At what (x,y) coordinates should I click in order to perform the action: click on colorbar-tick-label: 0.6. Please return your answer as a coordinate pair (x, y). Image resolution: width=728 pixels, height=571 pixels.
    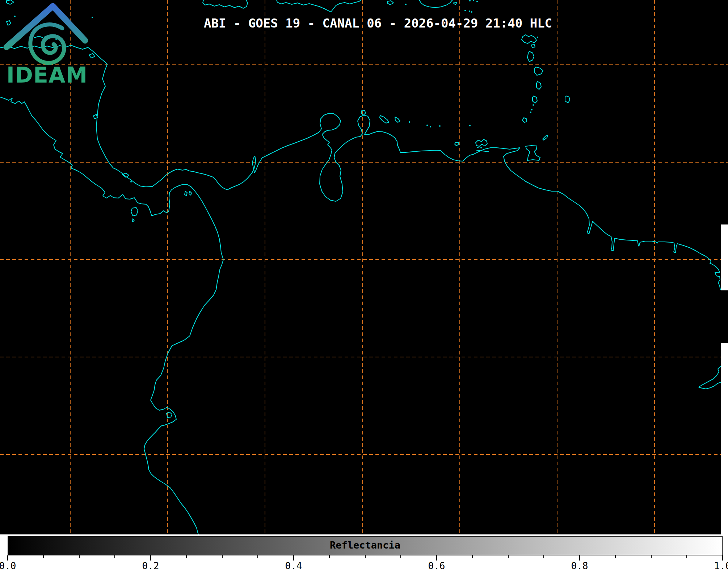
    Looking at the image, I should click on (437, 566).